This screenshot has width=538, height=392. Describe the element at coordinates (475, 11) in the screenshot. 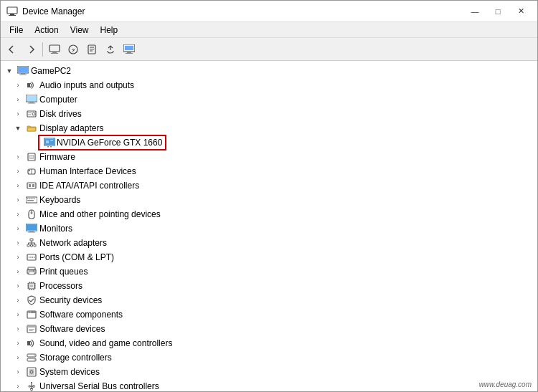

I see `minimize-button: —` at that location.